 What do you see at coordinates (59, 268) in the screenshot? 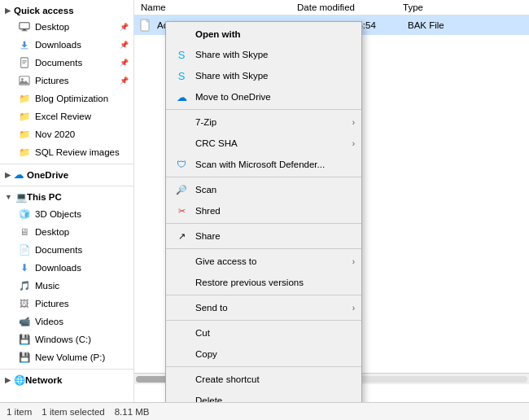
I see `sidebar-label-downloads-pc: Downloads` at bounding box center [59, 268].